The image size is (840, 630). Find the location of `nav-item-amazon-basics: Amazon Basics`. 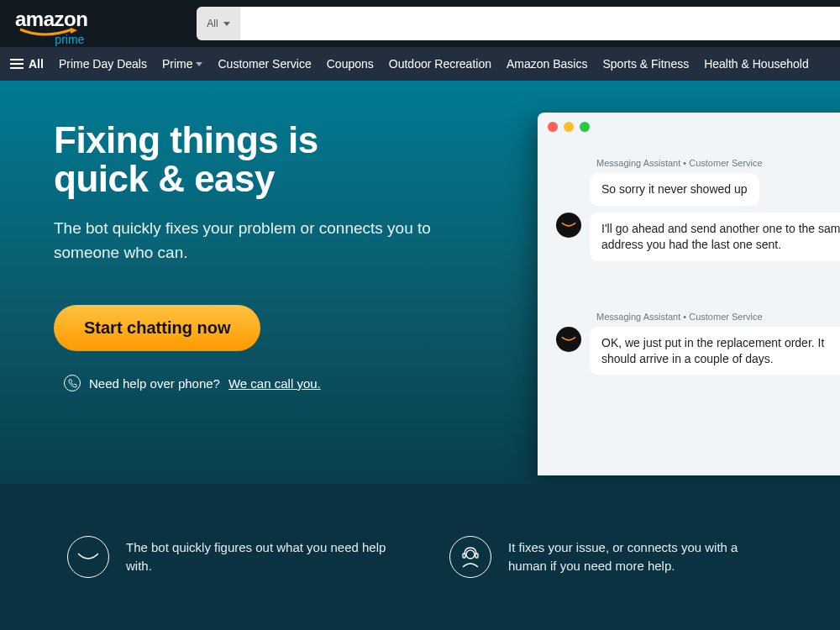

nav-item-amazon-basics: Amazon Basics is located at coordinates (547, 64).